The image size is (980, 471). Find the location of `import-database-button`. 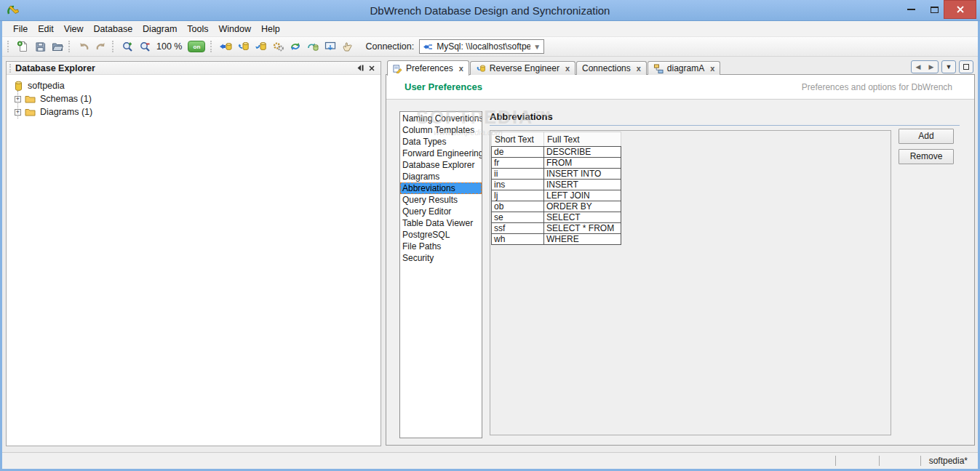

import-database-button is located at coordinates (243, 47).